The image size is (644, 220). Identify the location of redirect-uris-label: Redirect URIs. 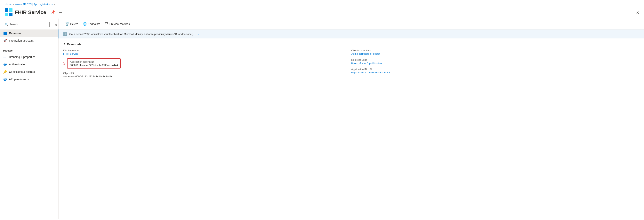
(495, 60).